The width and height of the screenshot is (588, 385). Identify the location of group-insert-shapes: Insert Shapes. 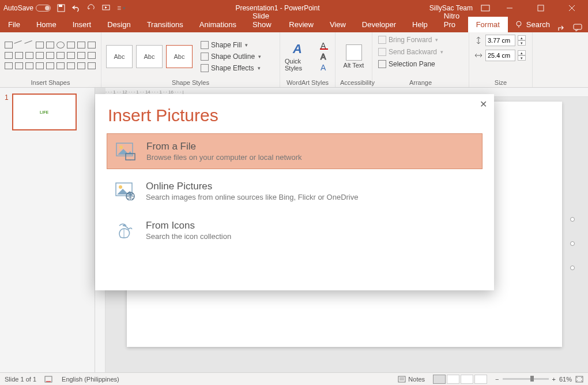
(51, 60).